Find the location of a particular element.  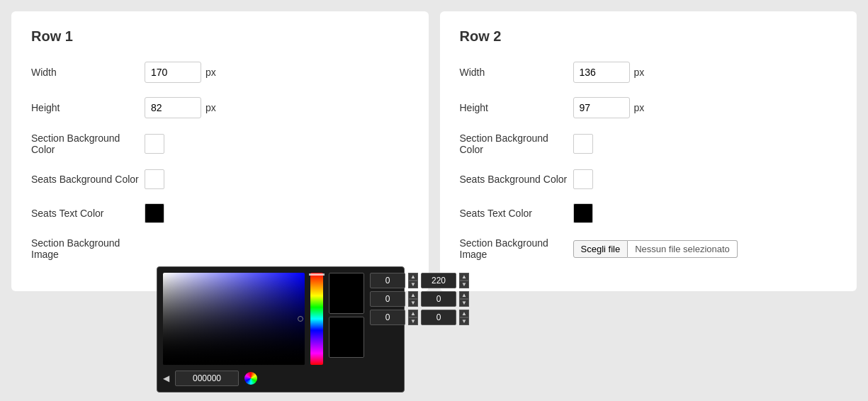

row2-width-input is located at coordinates (602, 72).